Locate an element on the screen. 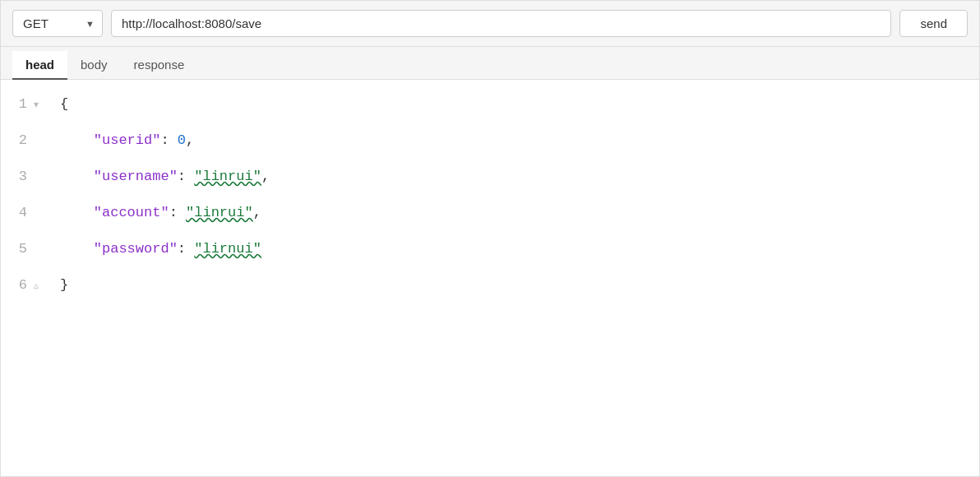 The height and width of the screenshot is (477, 980). send-button: send is located at coordinates (934, 23).